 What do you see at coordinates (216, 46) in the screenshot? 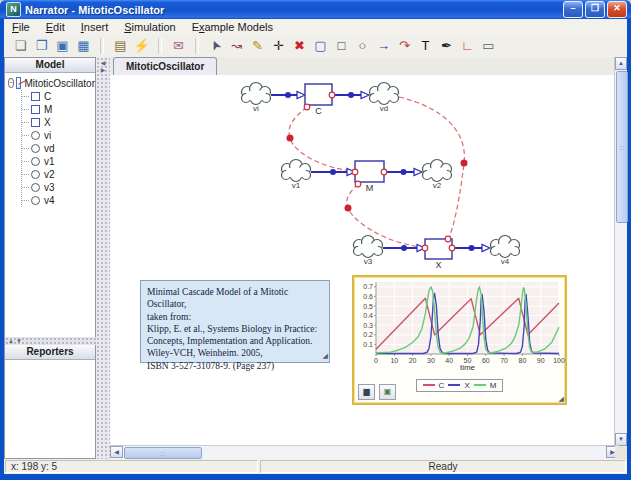
I see `select-button: ➤` at bounding box center [216, 46].